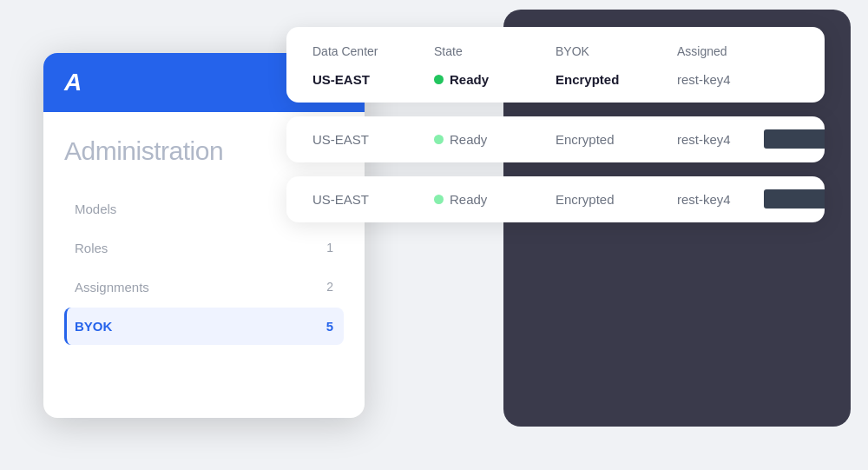  I want to click on table-header-card: Data Center State BYOK Assigned US-EAST …, so click(556, 64).